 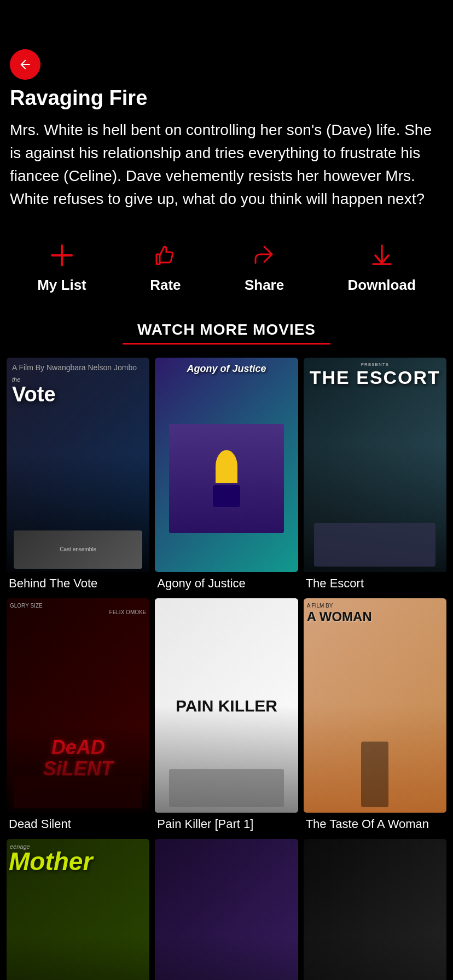 What do you see at coordinates (25, 65) in the screenshot?
I see `back-button` at bounding box center [25, 65].